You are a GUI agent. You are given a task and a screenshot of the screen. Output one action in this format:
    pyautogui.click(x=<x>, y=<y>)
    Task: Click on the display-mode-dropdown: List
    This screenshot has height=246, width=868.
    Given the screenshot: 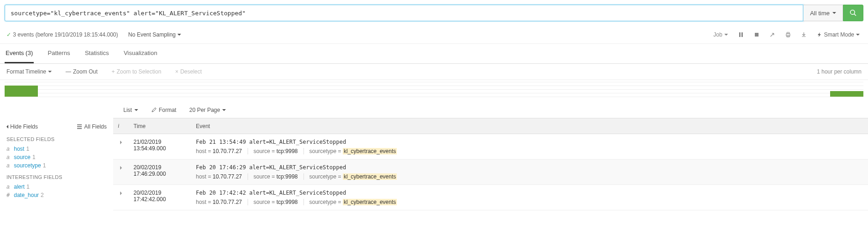 What is the action you would take?
    pyautogui.click(x=131, y=110)
    